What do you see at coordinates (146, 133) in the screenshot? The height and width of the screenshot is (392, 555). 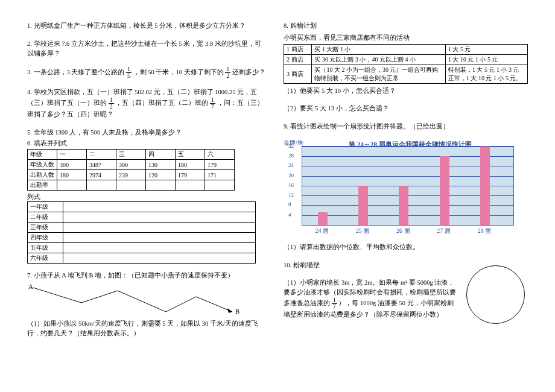 I see `question-5: 5. 全年级 1300 人，有 500 人未及格，及格率是多少？` at bounding box center [146, 133].